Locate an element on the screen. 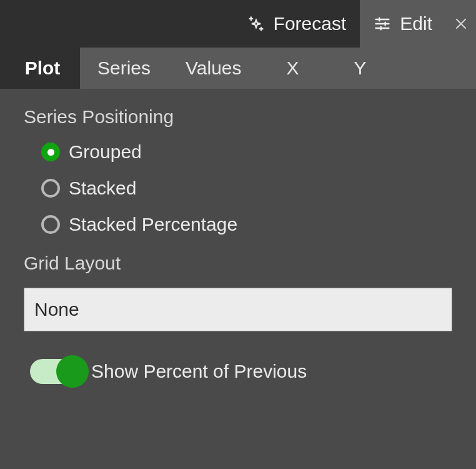 Image resolution: width=476 pixels, height=469 pixels. tab-y: Y is located at coordinates (360, 68).